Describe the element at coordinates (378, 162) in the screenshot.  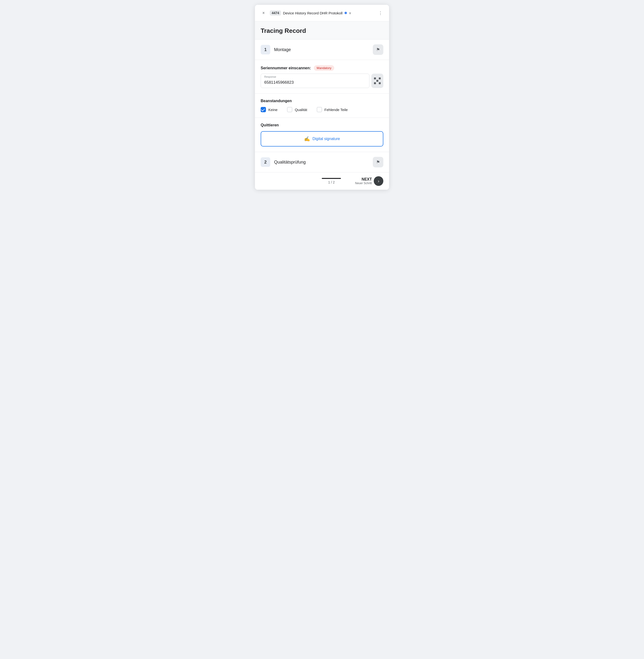
I see `step2-flag-icon: ⚑` at that location.